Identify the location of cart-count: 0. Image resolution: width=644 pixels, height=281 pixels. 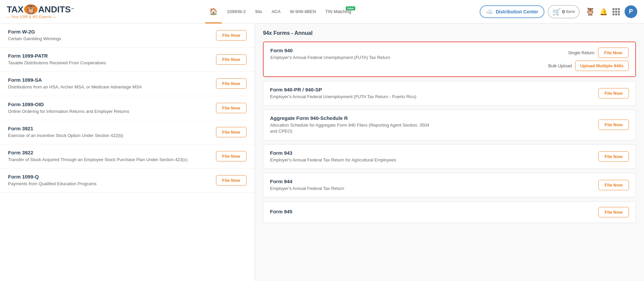
(564, 11).